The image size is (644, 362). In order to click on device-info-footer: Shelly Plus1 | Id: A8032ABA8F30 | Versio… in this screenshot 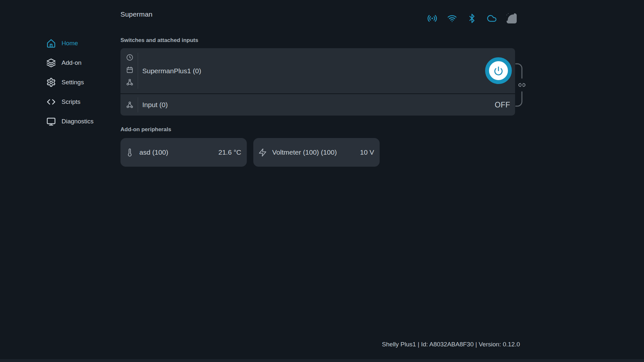, I will do `click(451, 344)`.